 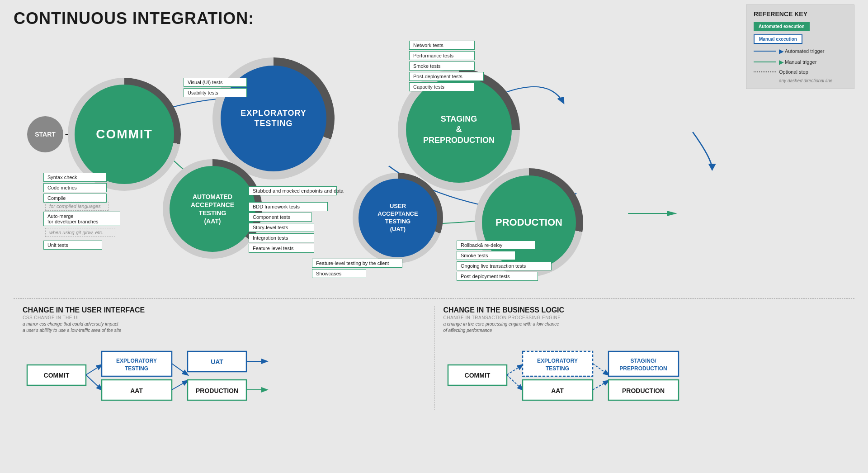 What do you see at coordinates (215, 93) in the screenshot?
I see `label-usability-tests: Usability tests` at bounding box center [215, 93].